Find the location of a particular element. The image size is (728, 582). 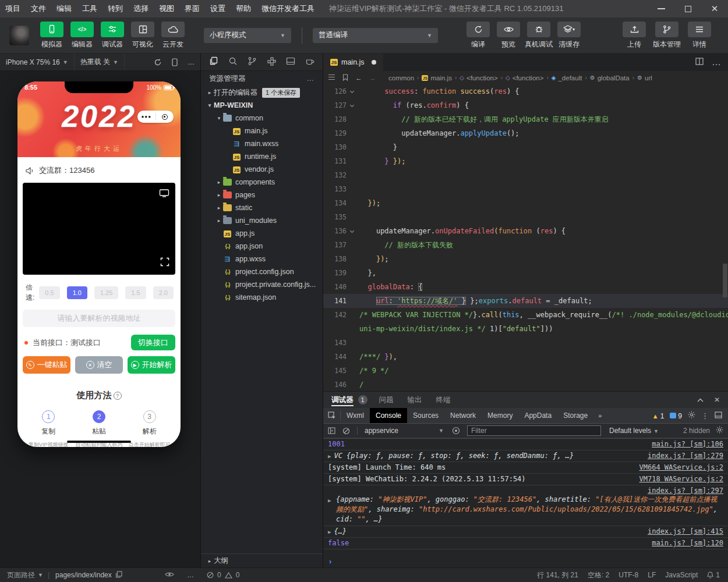

avatar is located at coordinates (19, 36).